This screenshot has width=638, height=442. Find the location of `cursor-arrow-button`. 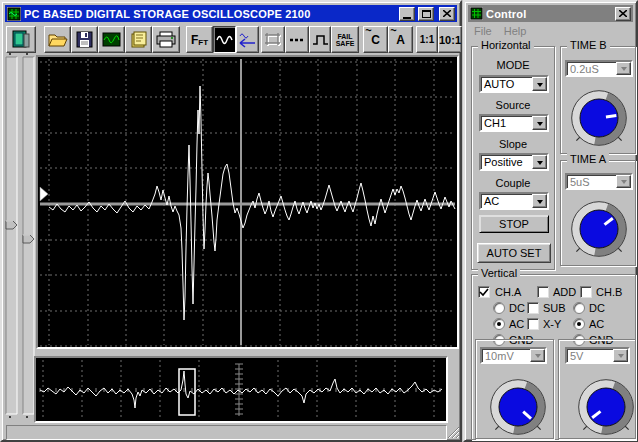

cursor-arrow-button is located at coordinates (248, 40).